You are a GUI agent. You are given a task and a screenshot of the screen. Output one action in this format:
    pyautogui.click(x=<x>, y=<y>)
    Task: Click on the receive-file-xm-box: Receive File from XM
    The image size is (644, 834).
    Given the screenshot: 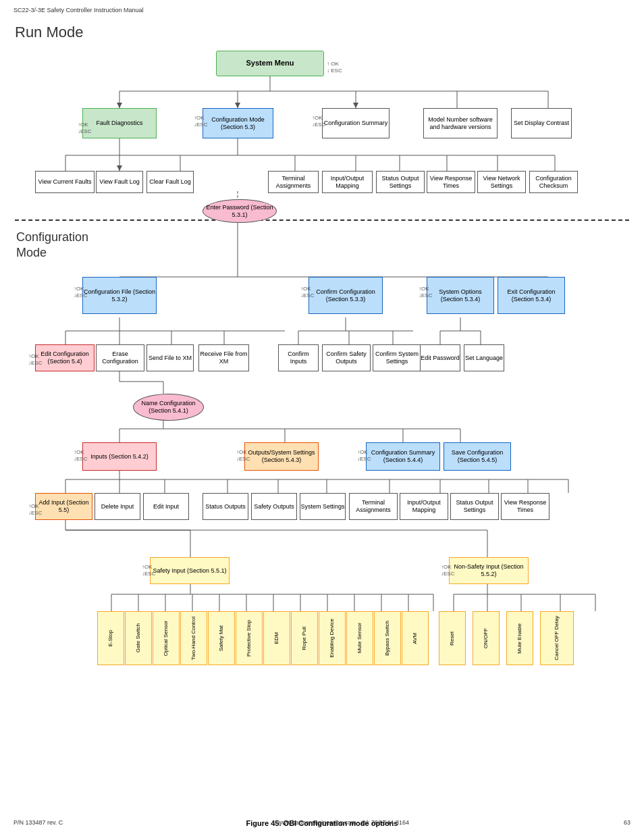 What is the action you would take?
    pyautogui.click(x=224, y=358)
    